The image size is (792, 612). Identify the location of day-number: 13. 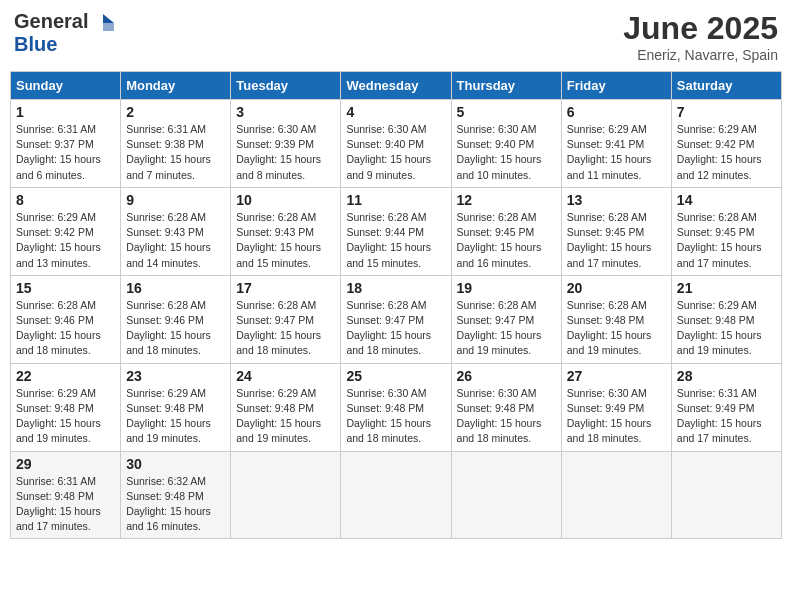
(616, 200).